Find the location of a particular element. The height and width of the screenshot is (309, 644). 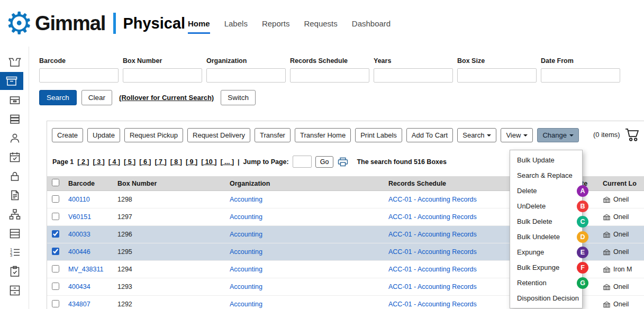

organization-input is located at coordinates (246, 75).